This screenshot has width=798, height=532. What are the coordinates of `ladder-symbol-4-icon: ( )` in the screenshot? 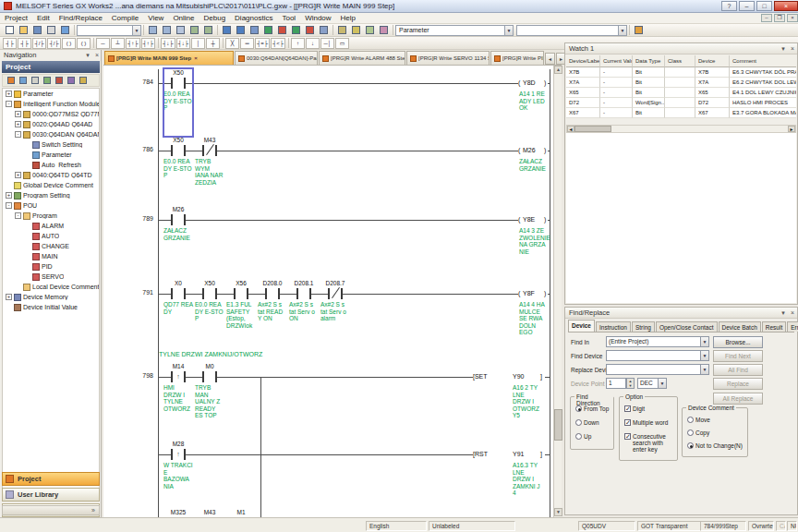 It's located at (68, 43).